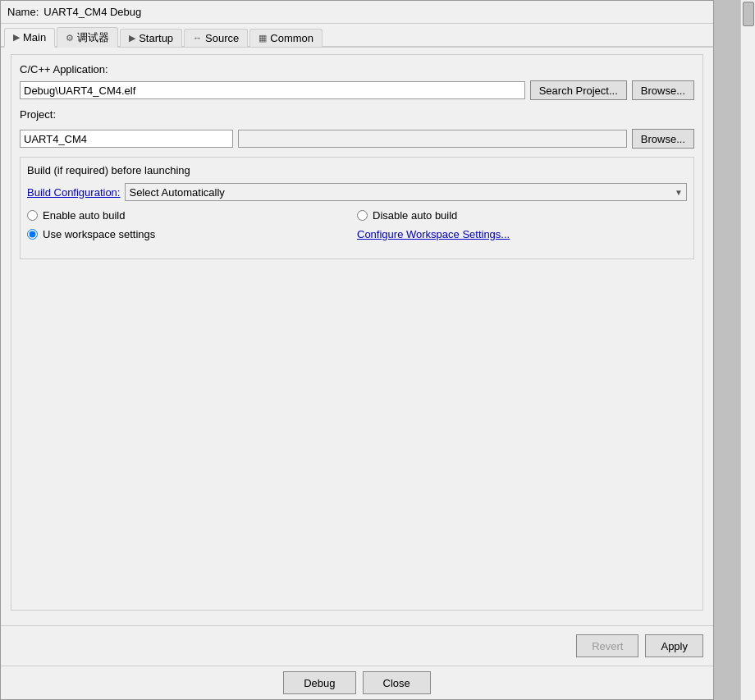  I want to click on configure-workspace-row: Configure Workspace Settings..., so click(522, 235).